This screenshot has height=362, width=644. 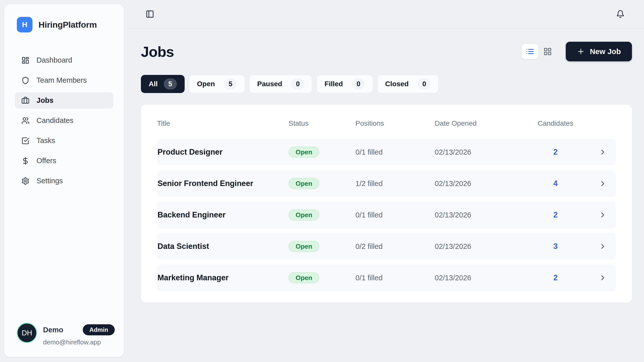 I want to click on bell-icon, so click(x=620, y=14).